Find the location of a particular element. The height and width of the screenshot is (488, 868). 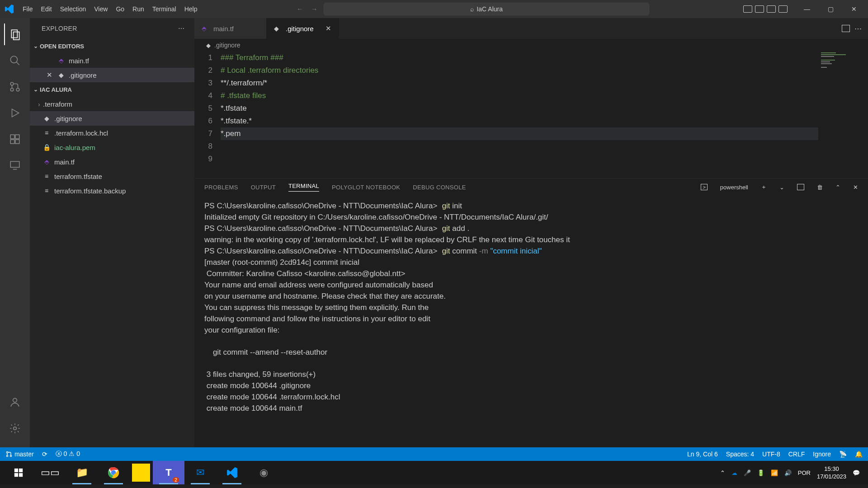

terminal-shell-label: powershell is located at coordinates (734, 187).